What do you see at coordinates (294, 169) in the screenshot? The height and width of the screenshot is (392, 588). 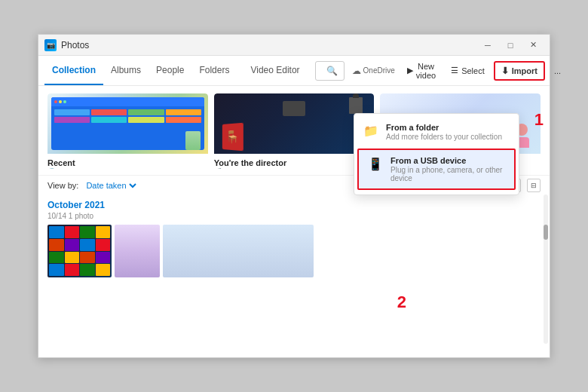 I see `card-director-subtitle: 🎵 Create a video with music` at bounding box center [294, 169].